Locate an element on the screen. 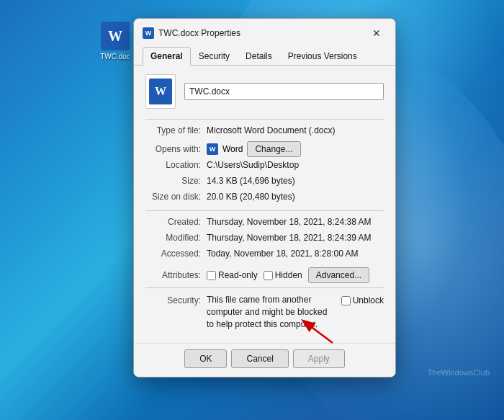 The image size is (504, 420). security-row: Security: This file came from another co… is located at coordinates (265, 308).